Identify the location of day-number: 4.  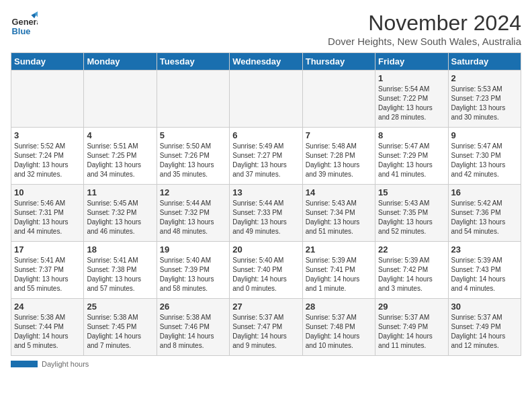
(120, 136).